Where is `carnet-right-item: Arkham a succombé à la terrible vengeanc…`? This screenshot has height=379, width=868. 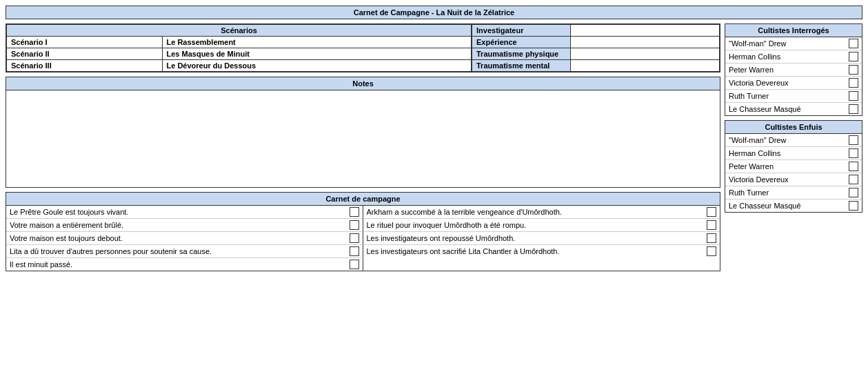
carnet-right-item: Arkham a succombé à la terrible vengeanc… is located at coordinates (542, 213).